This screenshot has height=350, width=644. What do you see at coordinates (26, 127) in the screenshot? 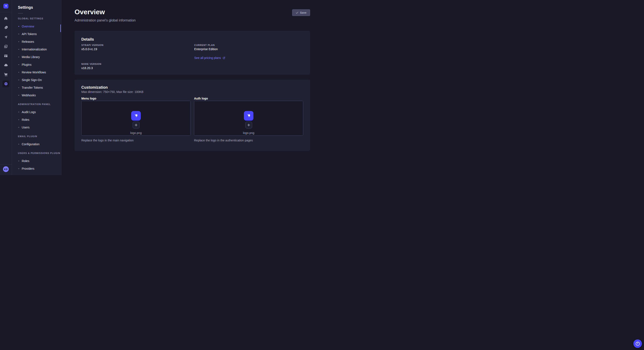
I see `subnav-item-label: Users` at bounding box center [26, 127].